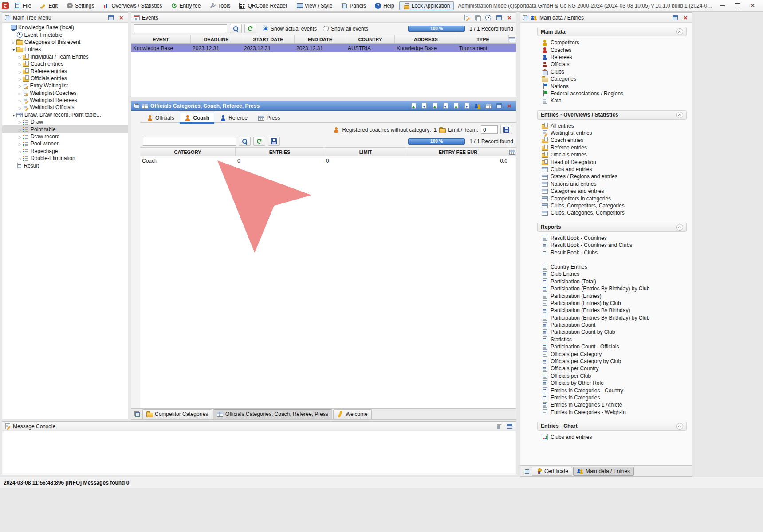  I want to click on officials-tab: Press, so click(269, 117).